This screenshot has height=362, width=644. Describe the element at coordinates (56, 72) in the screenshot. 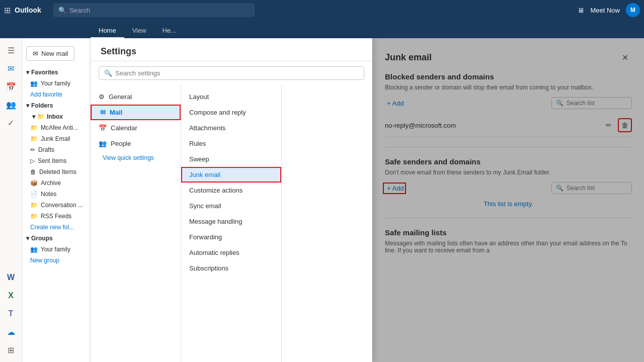

I see `favorites-header: ▾ Favorites` at that location.